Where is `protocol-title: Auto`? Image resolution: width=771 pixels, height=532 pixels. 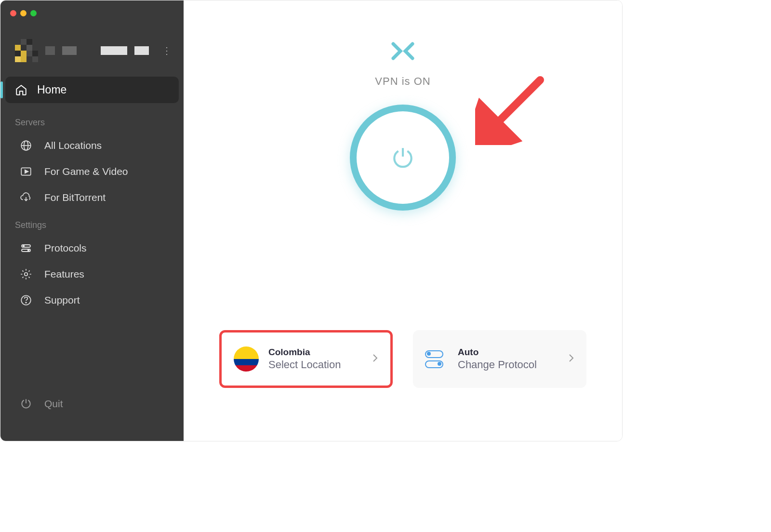 protocol-title: Auto is located at coordinates (508, 352).